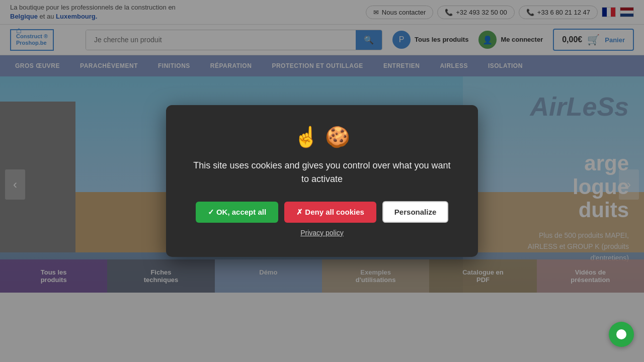  Describe the element at coordinates (237, 212) in the screenshot. I see `accept-all-button: ✓ OK, accept all` at that location.